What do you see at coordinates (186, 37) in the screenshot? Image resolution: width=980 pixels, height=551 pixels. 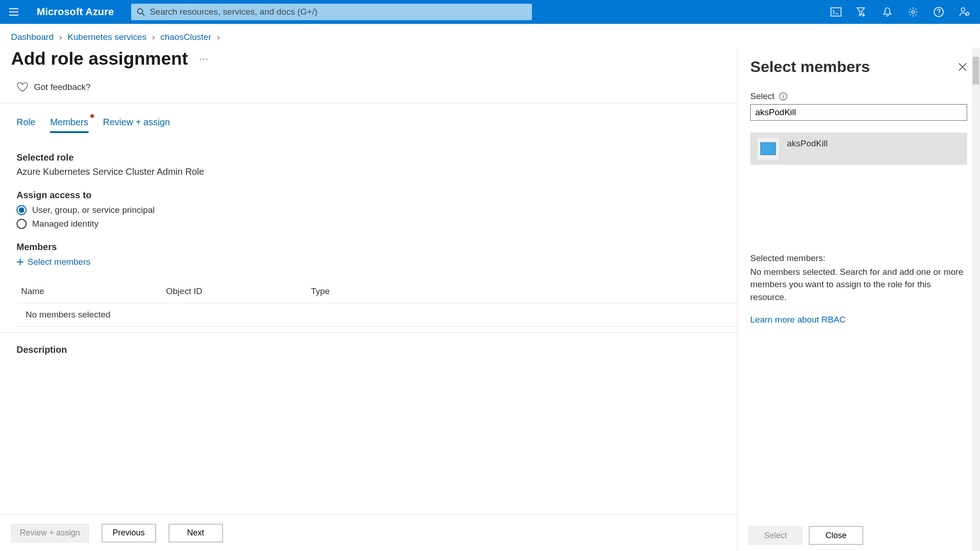 I see `breadcrumb-chaoscluster: chaosCluster` at bounding box center [186, 37].